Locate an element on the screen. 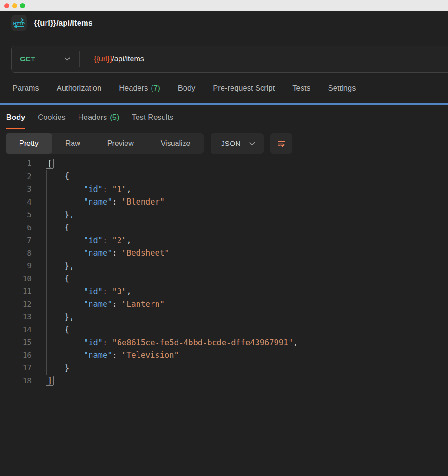  line-number: 12 is located at coordinates (16, 304).